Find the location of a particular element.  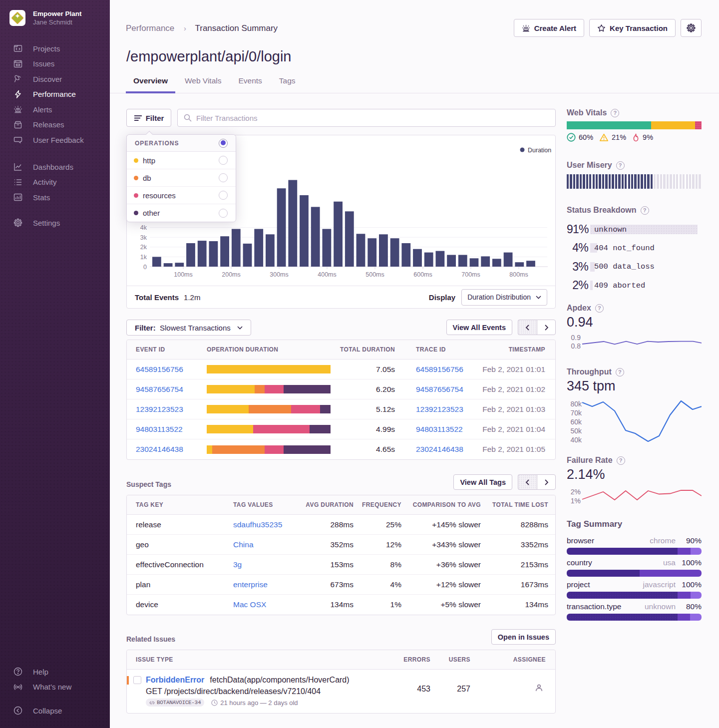

svg-text: 80k is located at coordinates (576, 404).